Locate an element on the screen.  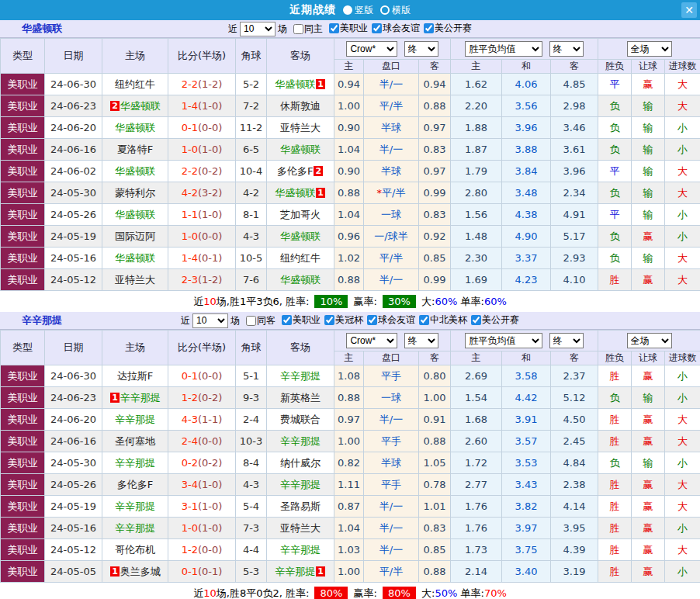
asian-home-odds: 0.88 is located at coordinates (349, 398).